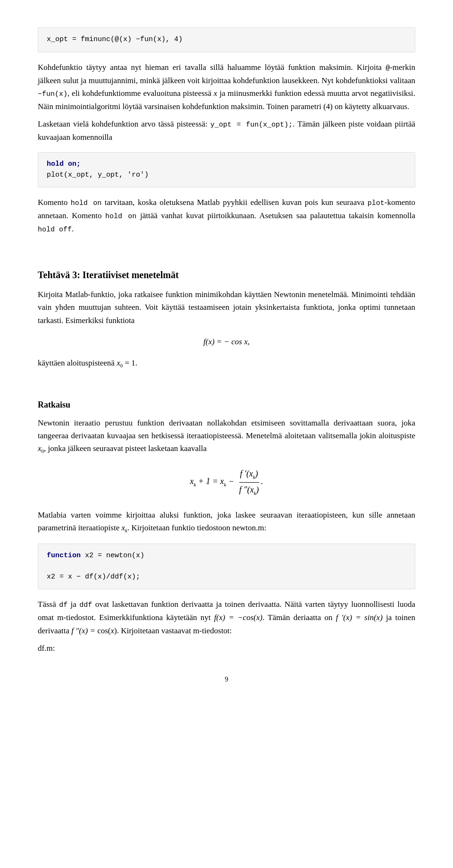 This screenshot has height=868, width=453. Describe the element at coordinates (226, 482) in the screenshot. I see `formula-newton: xk + 1 = xk − f ′(xk) f ″(xk) .` at that location.